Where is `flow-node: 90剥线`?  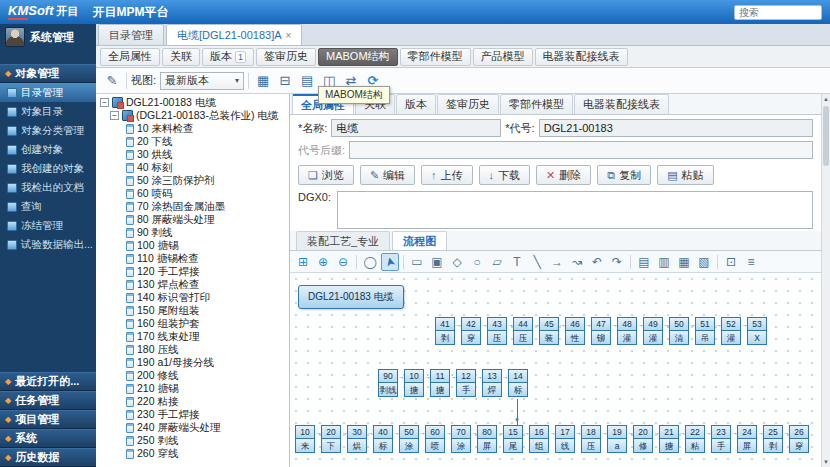 flow-node: 90剥线 is located at coordinates (388, 383).